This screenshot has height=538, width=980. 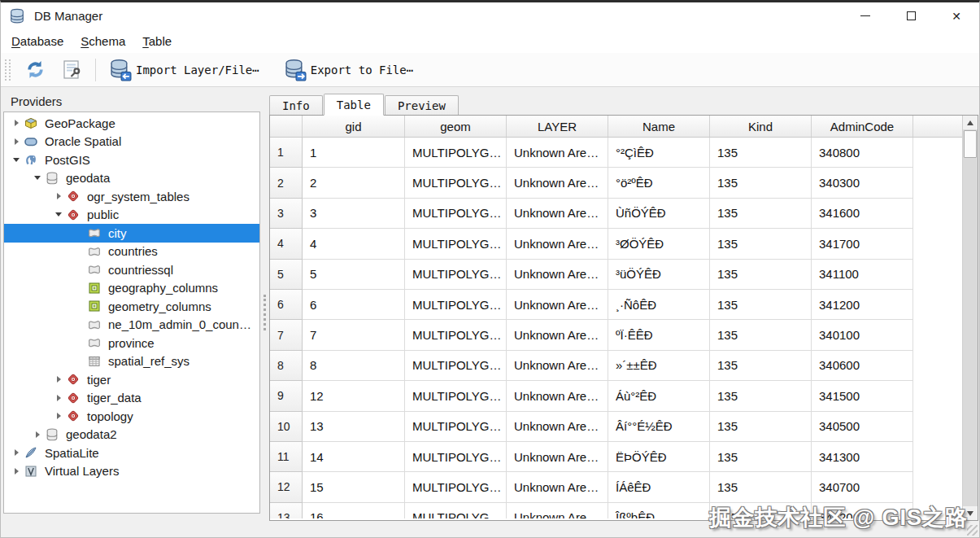 What do you see at coordinates (865, 16) in the screenshot?
I see `minimize-button` at bounding box center [865, 16].